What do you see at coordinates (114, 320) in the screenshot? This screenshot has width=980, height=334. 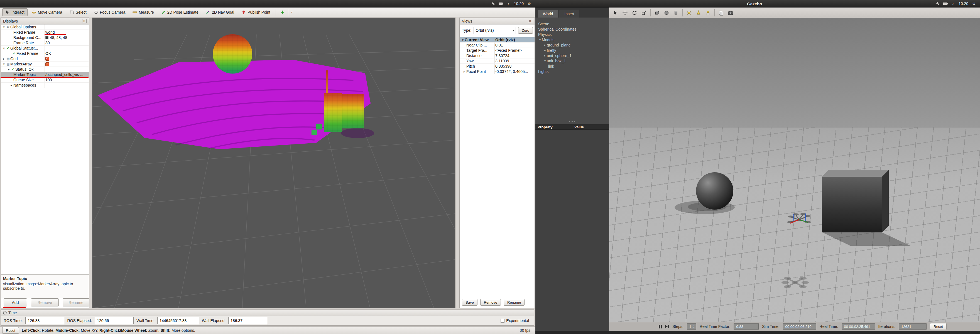 I see `ros-elapsed-field: 120.56` at bounding box center [114, 320].